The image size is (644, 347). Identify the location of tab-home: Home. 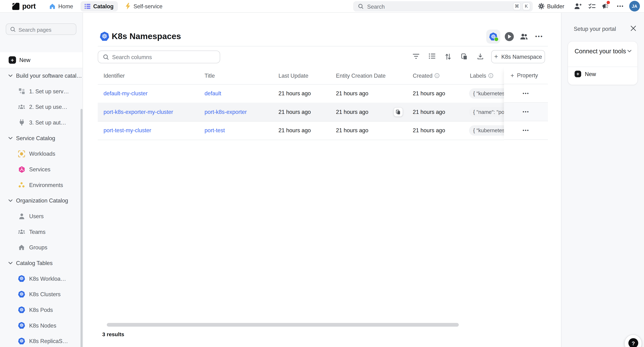
(61, 6).